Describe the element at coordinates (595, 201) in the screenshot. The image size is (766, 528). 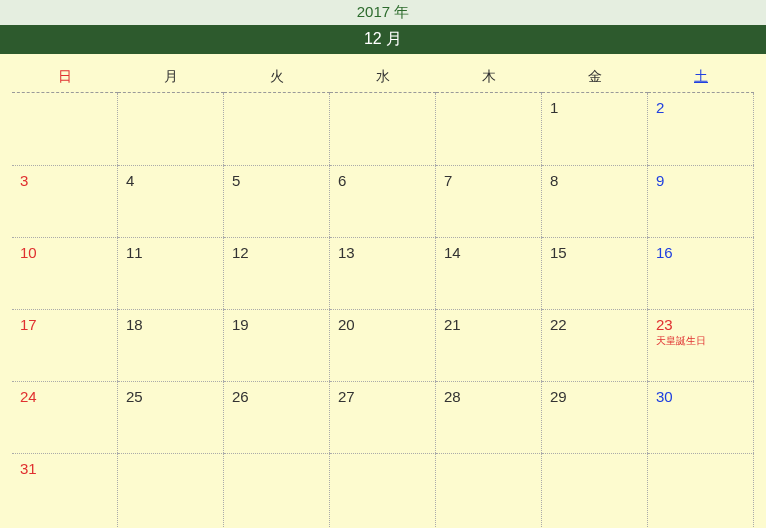
I see `day-cell: 8` at that location.